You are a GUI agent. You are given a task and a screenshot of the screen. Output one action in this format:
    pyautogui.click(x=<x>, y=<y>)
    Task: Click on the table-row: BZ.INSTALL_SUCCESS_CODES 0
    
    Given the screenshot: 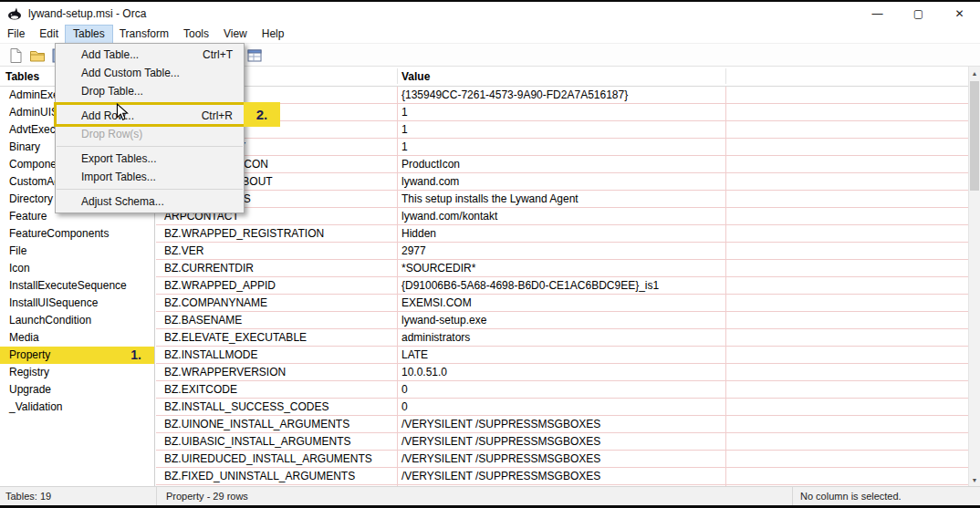 What is the action you would take?
    pyautogui.click(x=562, y=407)
    